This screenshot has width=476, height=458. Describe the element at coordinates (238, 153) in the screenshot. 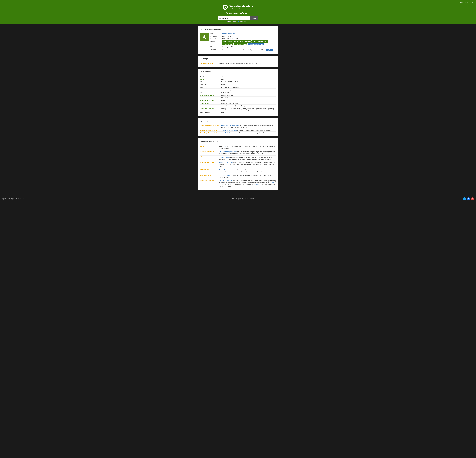

I see `addinfo-row: strict-transport-securityHTTP Strict Tra…` at that location.